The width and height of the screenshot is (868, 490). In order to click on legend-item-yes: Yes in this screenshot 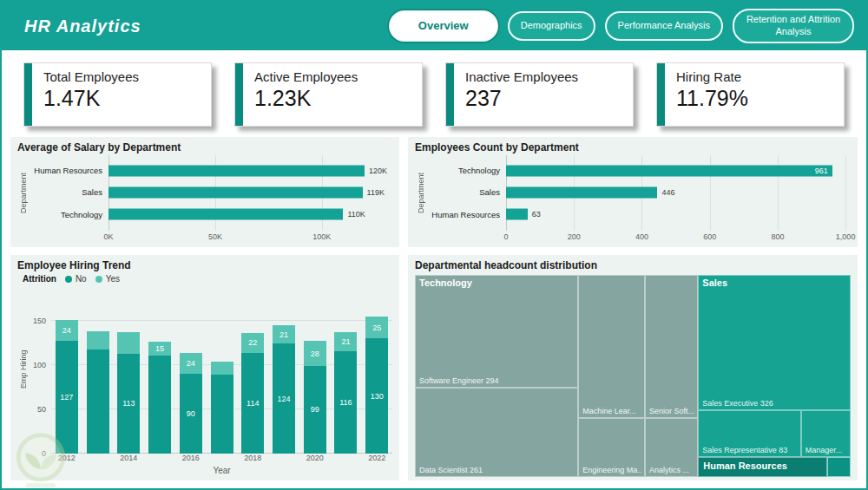, I will do `click(108, 279)`.